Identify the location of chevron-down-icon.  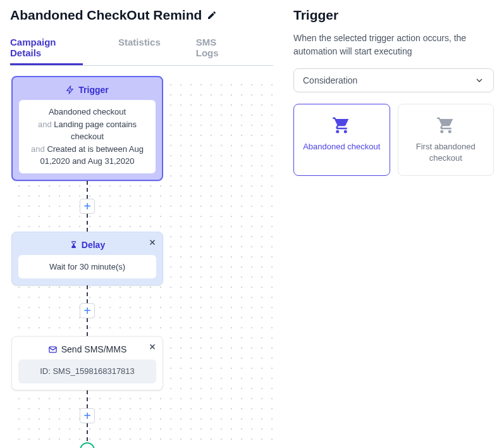
(479, 80).